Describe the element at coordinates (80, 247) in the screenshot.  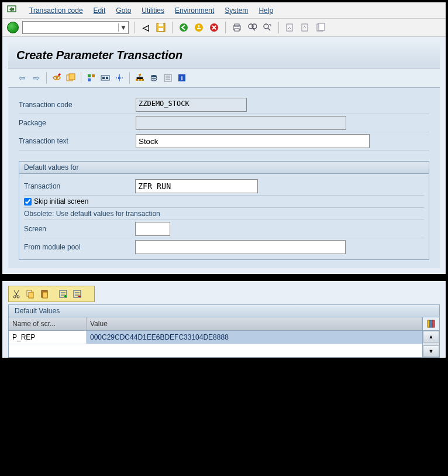
I see `module-pool-label: From module pool` at that location.